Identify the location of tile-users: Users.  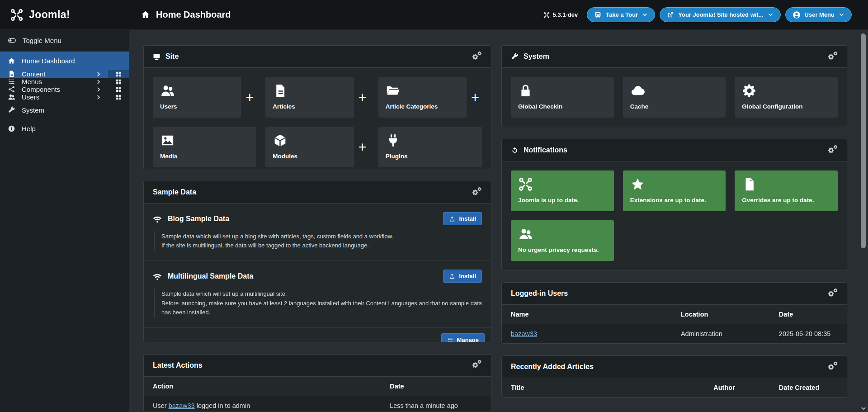
(197, 97).